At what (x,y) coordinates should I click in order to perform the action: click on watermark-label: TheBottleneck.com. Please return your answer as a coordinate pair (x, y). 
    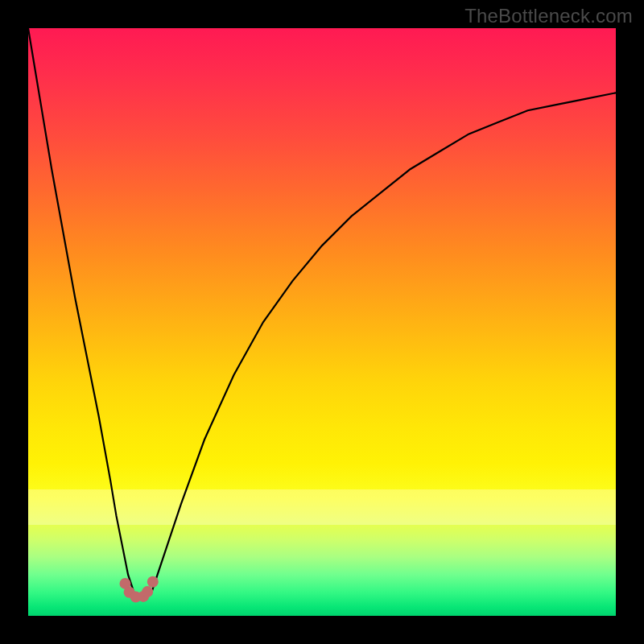
    Looking at the image, I should click on (549, 16).